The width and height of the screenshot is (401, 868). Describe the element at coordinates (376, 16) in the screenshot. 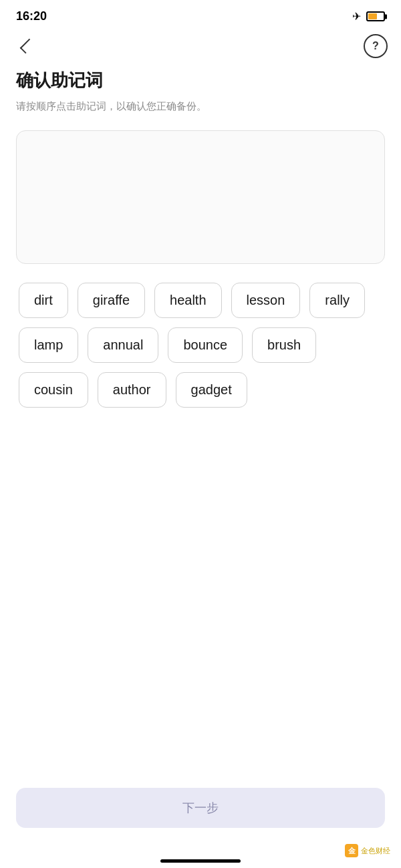

I see `battery-icon` at that location.